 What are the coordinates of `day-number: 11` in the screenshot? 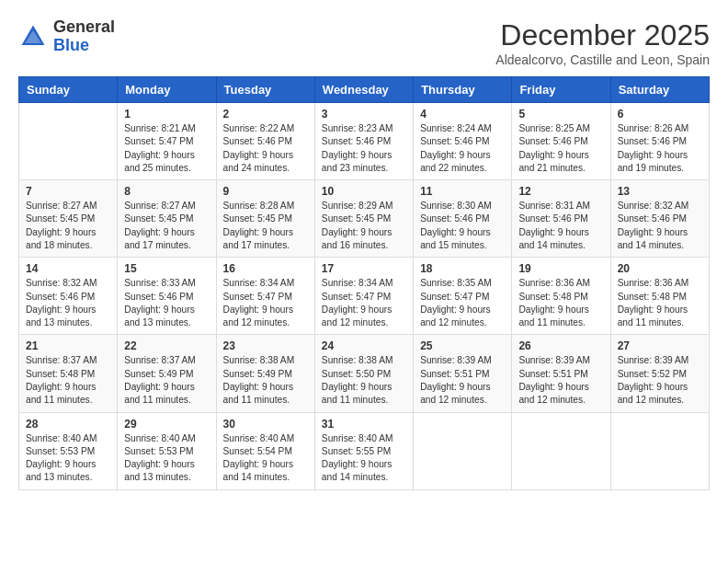 It's located at (462, 191).